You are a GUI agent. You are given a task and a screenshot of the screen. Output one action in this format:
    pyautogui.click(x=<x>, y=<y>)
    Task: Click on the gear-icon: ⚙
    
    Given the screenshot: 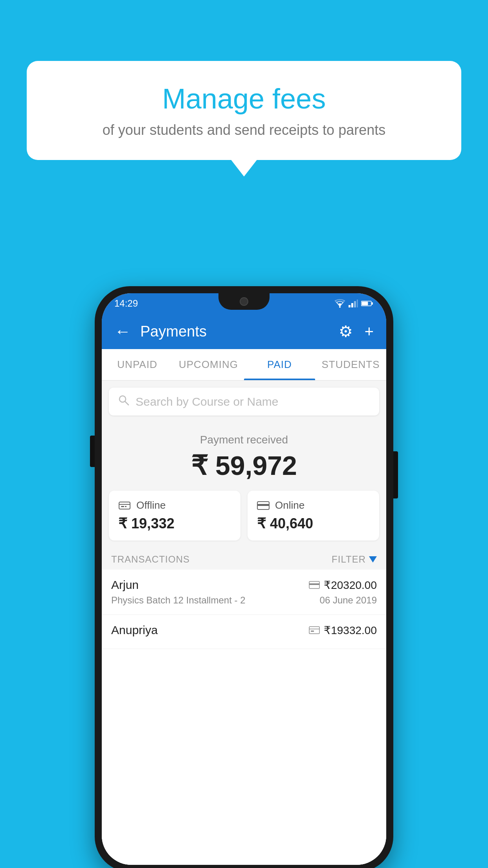 What is the action you would take?
    pyautogui.click(x=346, y=331)
    